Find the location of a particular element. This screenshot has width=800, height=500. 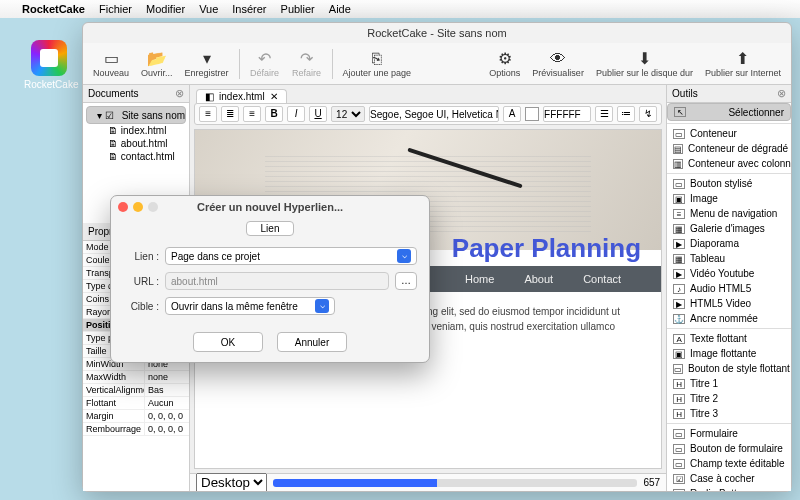

options-button: ⚙Options is located at coordinates (504, 64).